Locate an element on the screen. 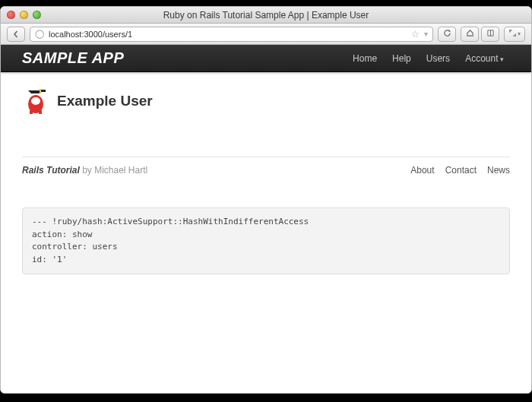 The width and height of the screenshot is (532, 402). nav-help: Help is located at coordinates (401, 59).